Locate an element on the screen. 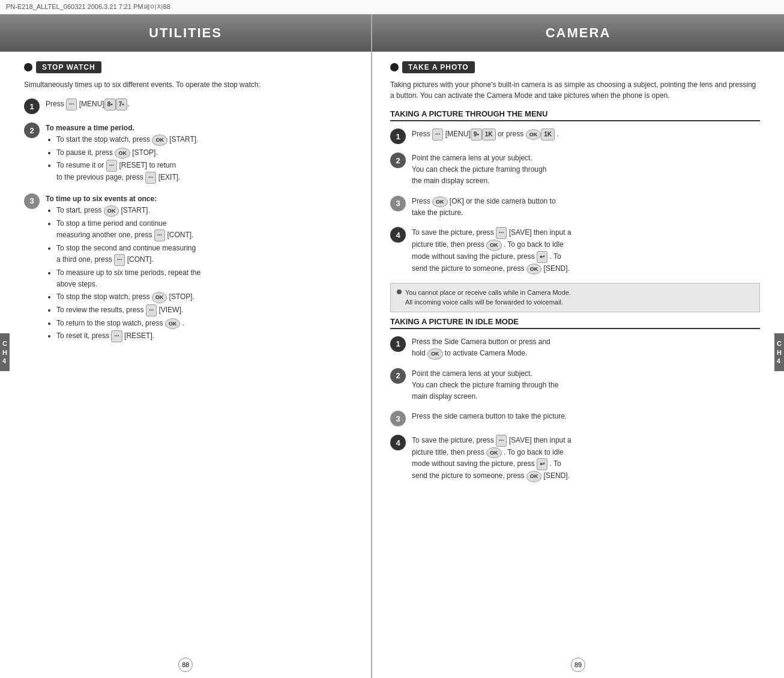 The height and width of the screenshot is (678, 784). step-1-content: Press ··· [MENU]8▪7▪. is located at coordinates (88, 104).